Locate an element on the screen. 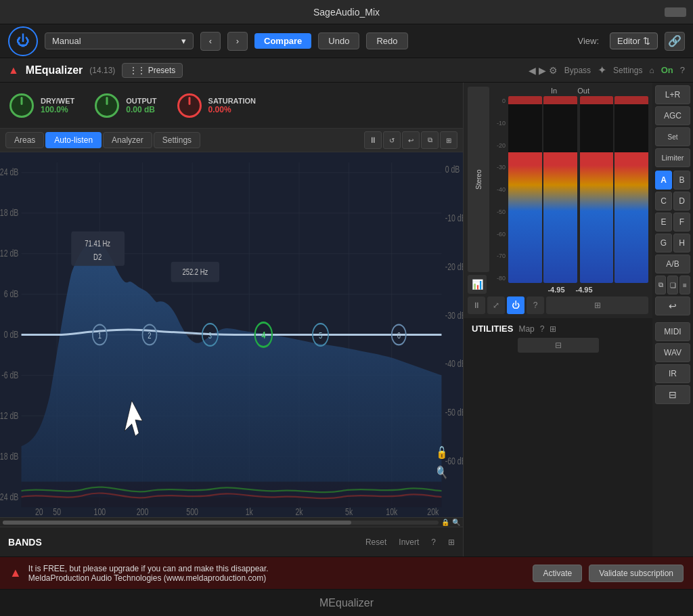 The width and height of the screenshot is (693, 616). utilities-expand-button: ⊟ is located at coordinates (558, 345).